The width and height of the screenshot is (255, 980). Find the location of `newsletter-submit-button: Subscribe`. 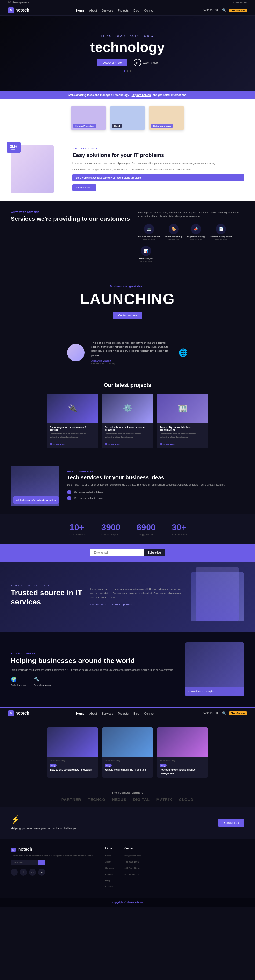

newsletter-submit-button: Subscribe is located at coordinates (154, 552).